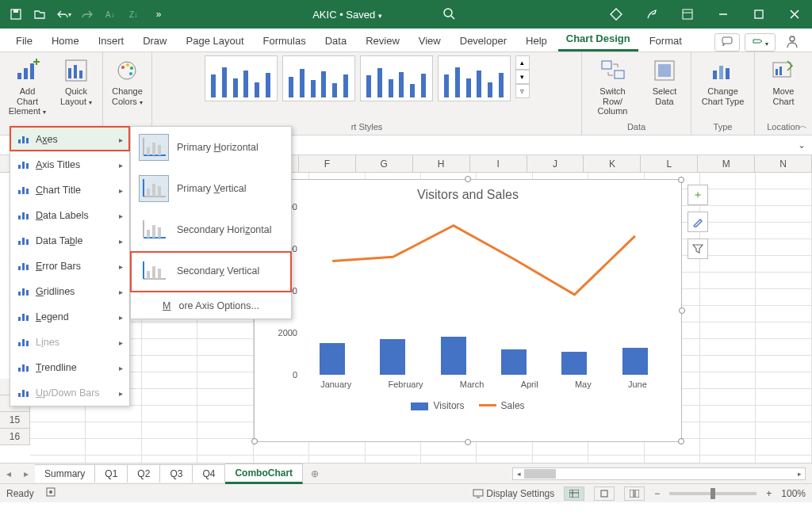 This screenshot has width=812, height=515. What do you see at coordinates (70, 165) in the screenshot?
I see `menu-item-axis-titles: Axis Titles▸` at bounding box center [70, 165].